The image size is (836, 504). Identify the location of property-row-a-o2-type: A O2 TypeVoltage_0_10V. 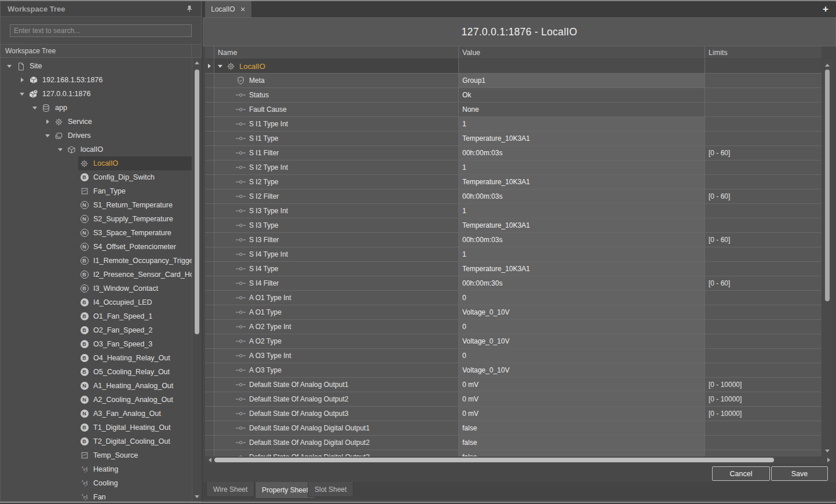
(513, 342).